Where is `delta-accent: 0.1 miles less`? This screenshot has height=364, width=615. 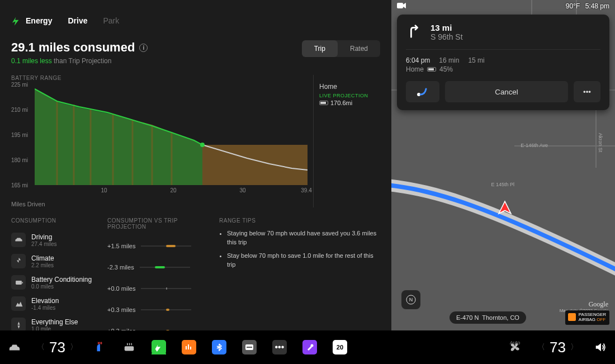
delta-accent: 0.1 miles less is located at coordinates (31, 61).